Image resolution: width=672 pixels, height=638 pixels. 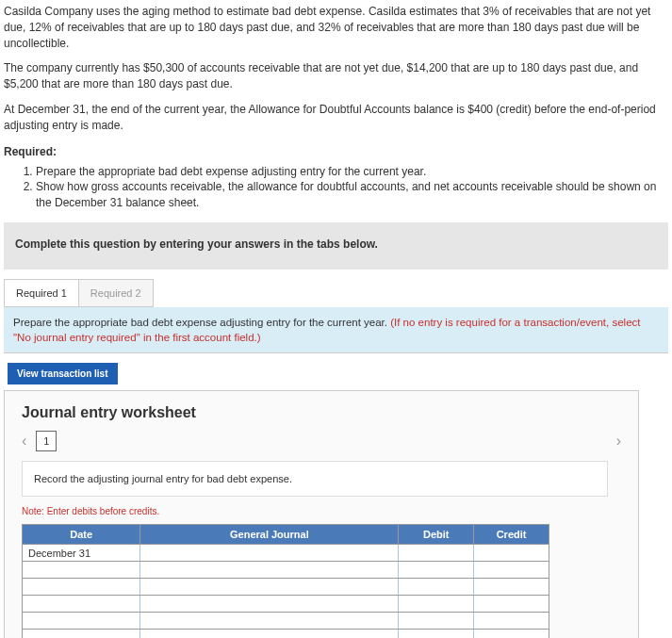 I want to click on tab-required-1: Required 1, so click(x=41, y=293).